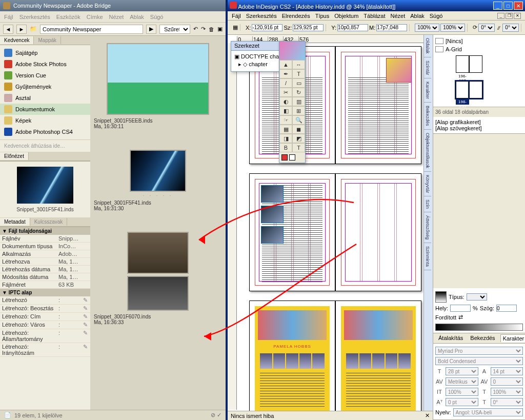 The width and height of the screenshot is (525, 420). Describe the element at coordinates (436, 16) in the screenshot. I see `menu-súgó: Súgó` at that location.